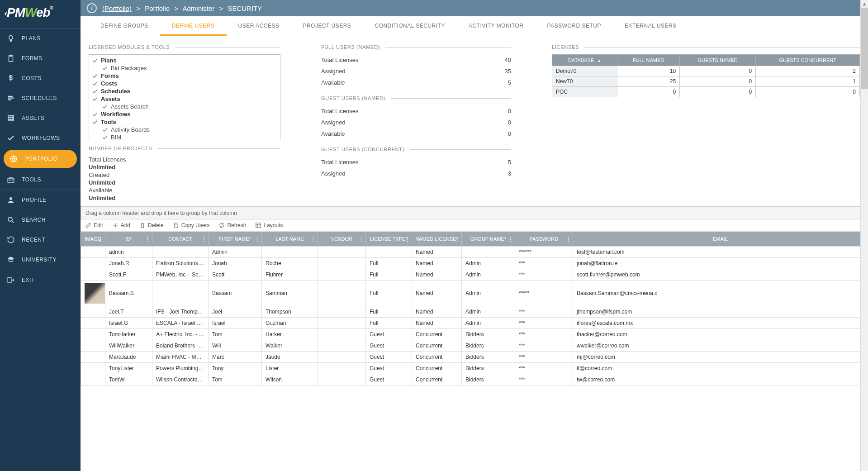  I want to click on table-row: TomWWilson Contractors - TTomWilsonGuest…, so click(474, 380).